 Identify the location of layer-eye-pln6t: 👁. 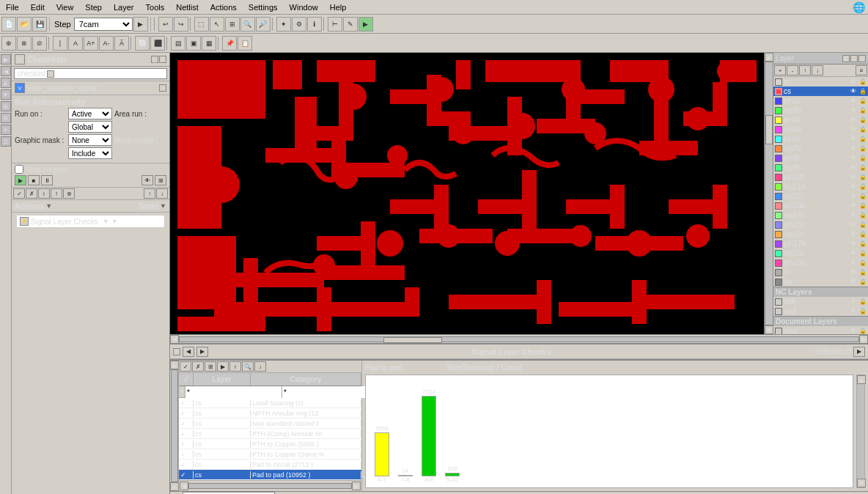
(854, 139).